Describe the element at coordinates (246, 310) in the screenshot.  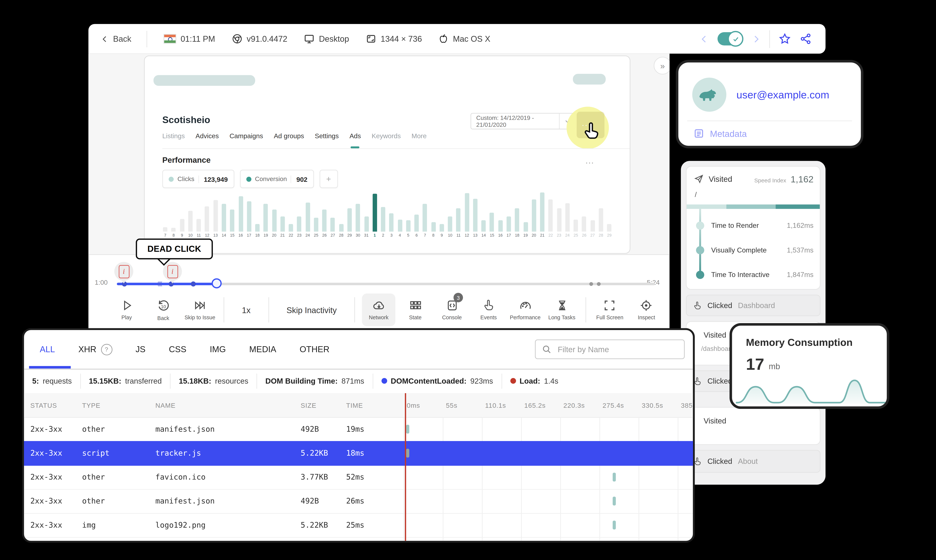
I see `control-1x: 1x` at that location.